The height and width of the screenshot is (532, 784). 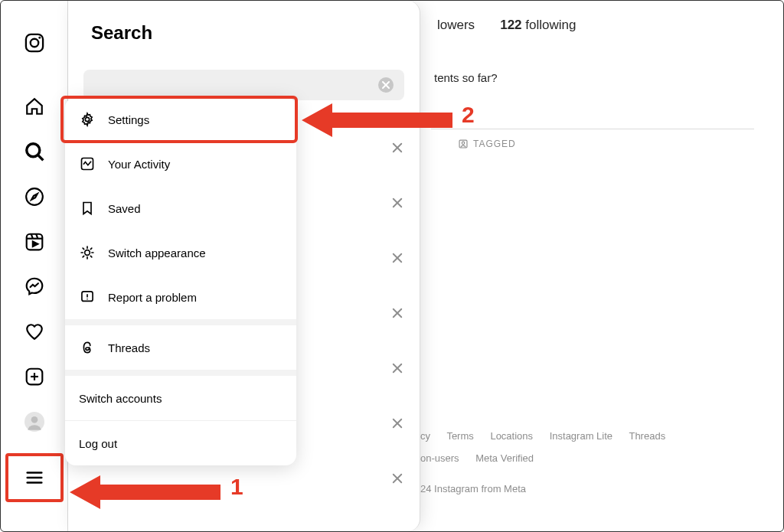 What do you see at coordinates (129, 348) in the screenshot?
I see `menu-item-label: Threads` at bounding box center [129, 348].